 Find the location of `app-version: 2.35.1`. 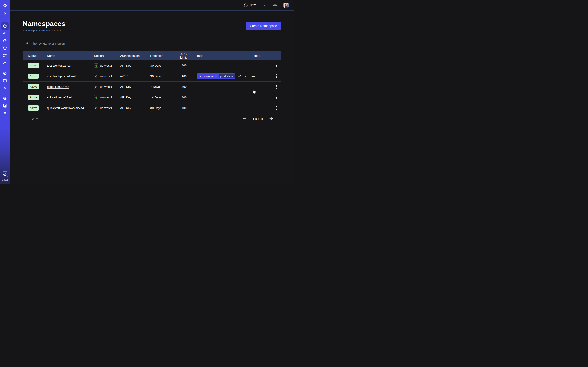

app-version: 2.35.1 is located at coordinates (5, 180).